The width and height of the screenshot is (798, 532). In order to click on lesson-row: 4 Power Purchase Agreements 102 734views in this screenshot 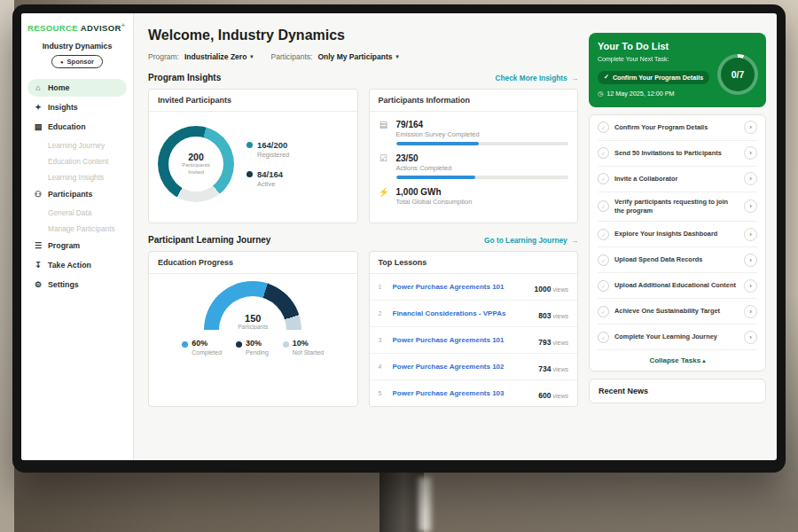, I will do `click(473, 367)`.